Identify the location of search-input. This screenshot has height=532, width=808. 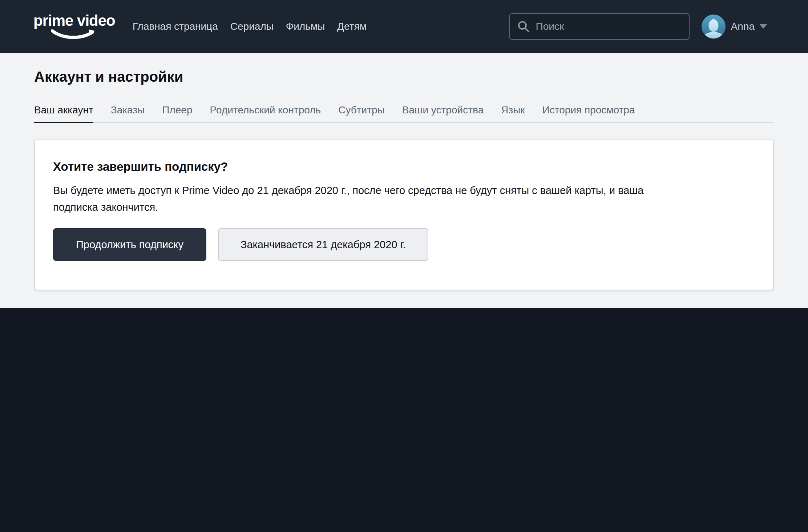
(609, 27).